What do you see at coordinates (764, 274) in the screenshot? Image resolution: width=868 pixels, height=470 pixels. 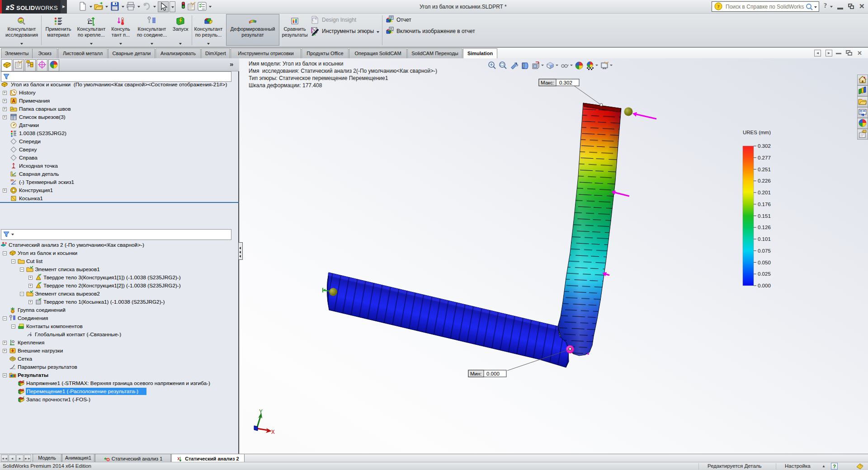 I see `svg-text: 0.025` at bounding box center [764, 274].